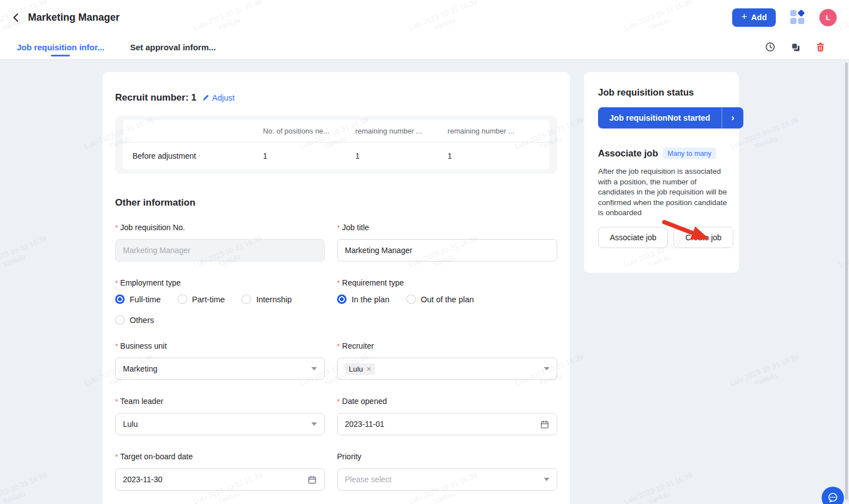 The image size is (849, 504). What do you see at coordinates (754, 18) in the screenshot?
I see `add-button: + Add` at bounding box center [754, 18].